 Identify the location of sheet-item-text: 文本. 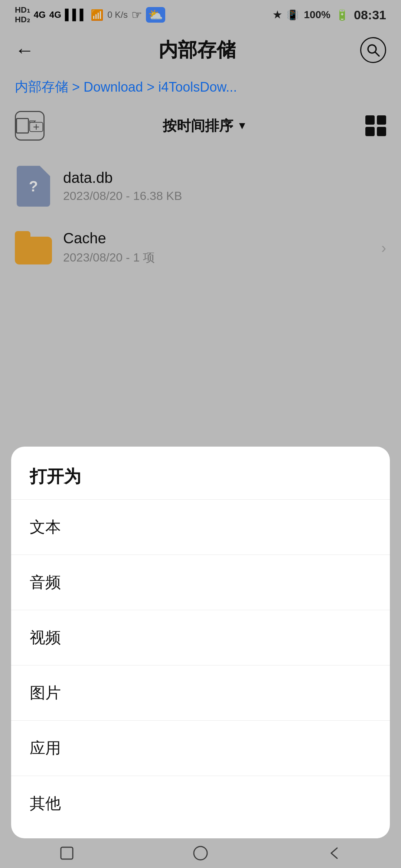
(200, 527).